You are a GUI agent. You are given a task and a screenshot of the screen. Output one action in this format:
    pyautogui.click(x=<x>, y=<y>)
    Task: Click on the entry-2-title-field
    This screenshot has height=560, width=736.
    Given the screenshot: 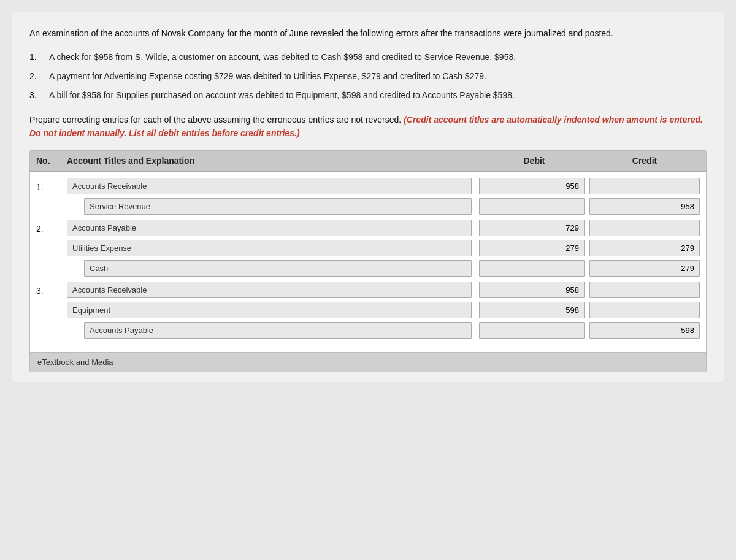 What is the action you would take?
    pyautogui.click(x=273, y=228)
    